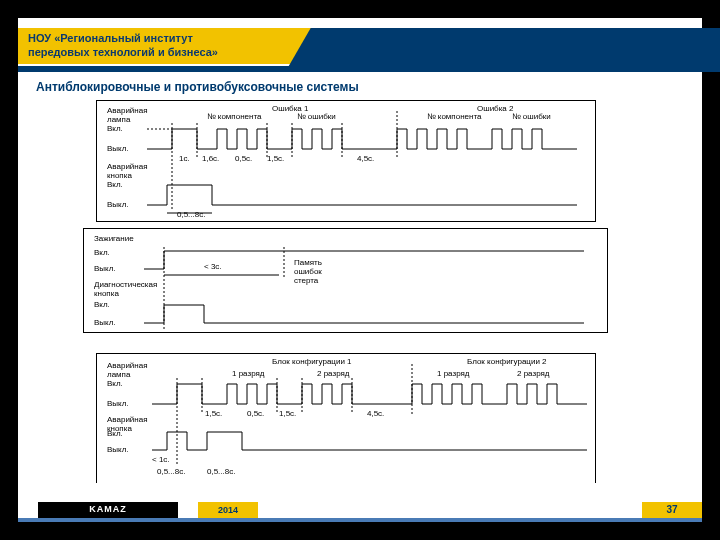  I want to click on timing-diagram-2: Зажигание Вкл. Выкл. Диагностическаякноп…, so click(346, 280).